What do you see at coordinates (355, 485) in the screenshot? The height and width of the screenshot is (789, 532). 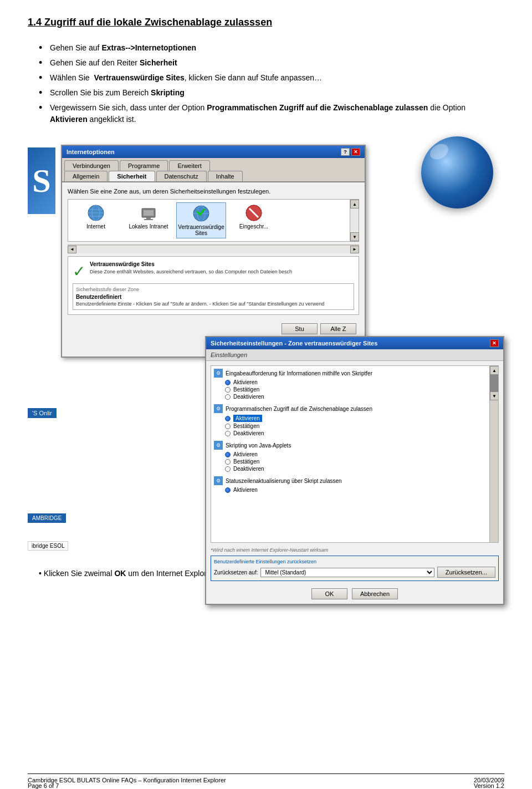 I see `setting-group-statuszeile: ⚙ Statuszeilenaktualisierung über Skript…` at bounding box center [355, 485].